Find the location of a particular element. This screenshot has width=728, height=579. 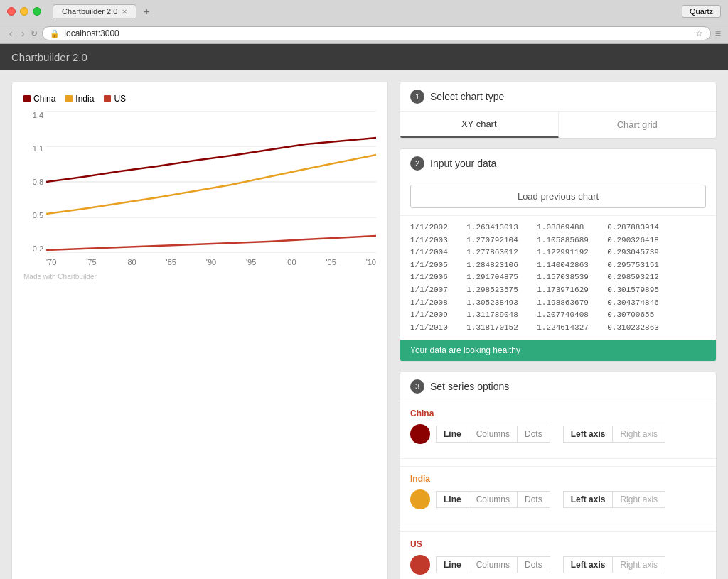

india-color-swatch is located at coordinates (420, 499).